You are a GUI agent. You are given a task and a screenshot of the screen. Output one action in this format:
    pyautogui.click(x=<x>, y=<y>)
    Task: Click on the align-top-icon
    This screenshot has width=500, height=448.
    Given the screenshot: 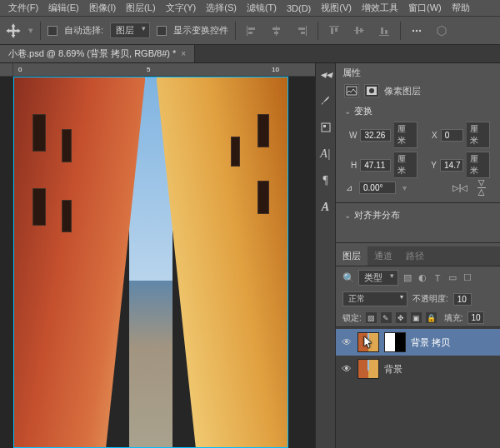 What is the action you would take?
    pyautogui.click(x=334, y=31)
    